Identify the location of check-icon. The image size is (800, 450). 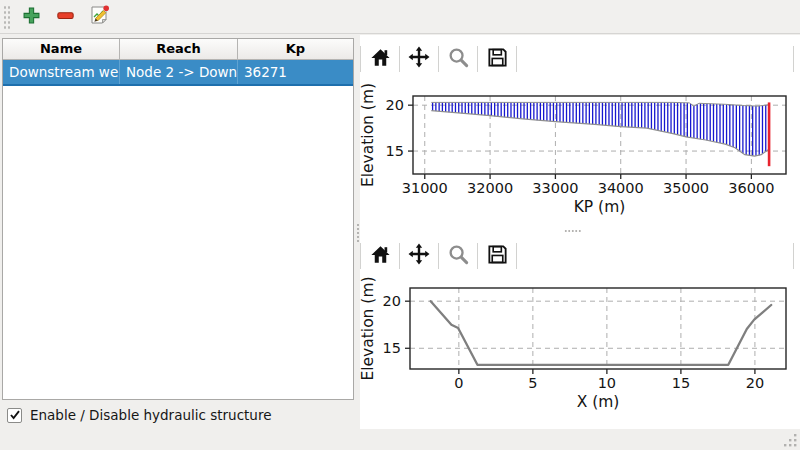
(15, 415).